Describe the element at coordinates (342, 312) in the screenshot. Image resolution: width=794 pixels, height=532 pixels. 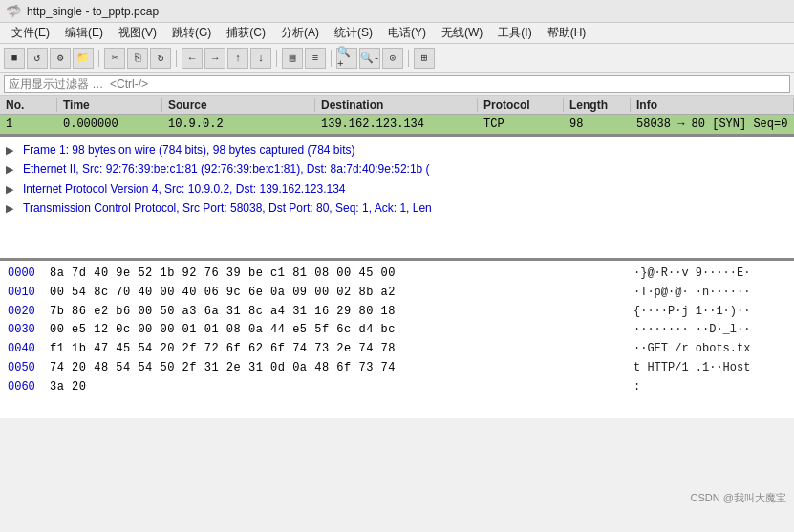
I see `hex-bytes-2: 7b 86 e2 b6 00 50 a3 6a 31 8c a4 31 16 2…` at that location.